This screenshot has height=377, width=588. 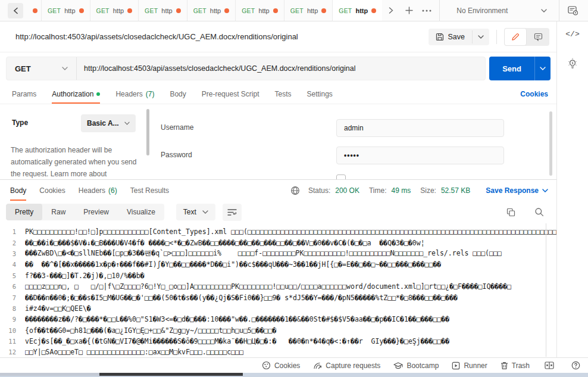 I want to click on request-tab-3: GEThttp, so click(x=163, y=11).